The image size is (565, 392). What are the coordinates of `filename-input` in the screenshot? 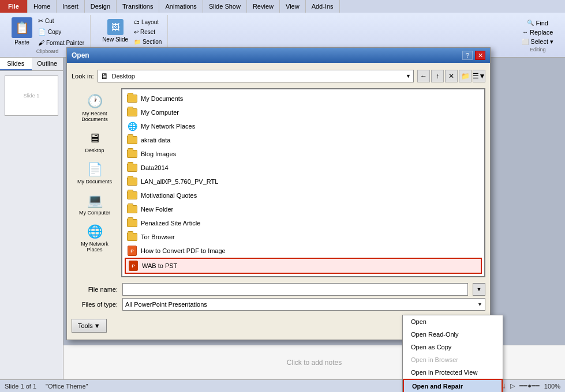 It's located at (295, 289).